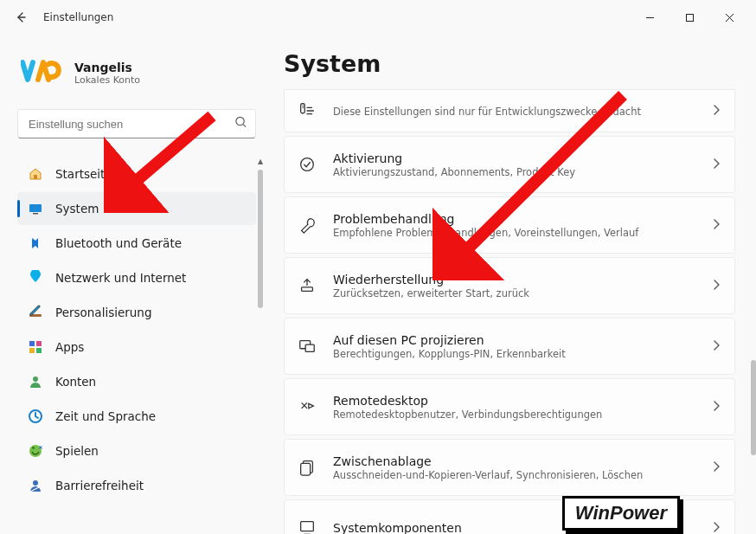 The width and height of the screenshot is (756, 534). What do you see at coordinates (729, 17) in the screenshot?
I see `close-button` at bounding box center [729, 17].